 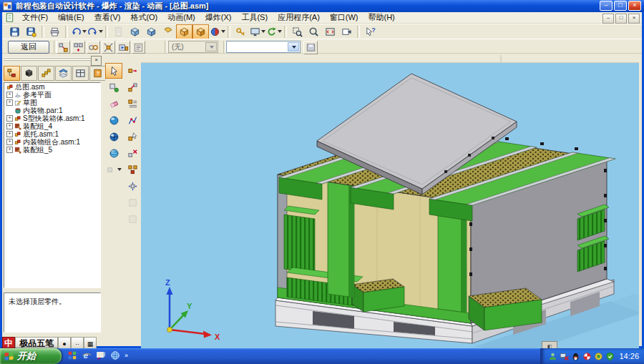 I want to click on close-button: ×, so click(x=635, y=6).